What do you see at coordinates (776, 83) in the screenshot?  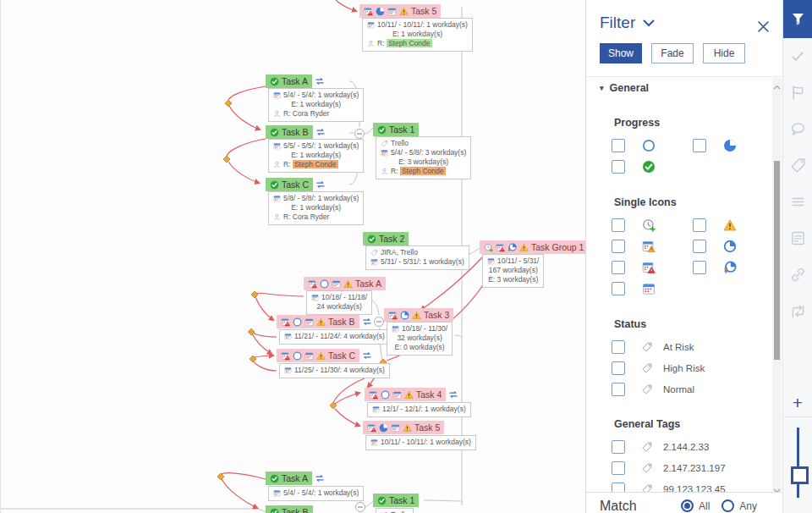 I see `scroll-up-icon` at bounding box center [776, 83].